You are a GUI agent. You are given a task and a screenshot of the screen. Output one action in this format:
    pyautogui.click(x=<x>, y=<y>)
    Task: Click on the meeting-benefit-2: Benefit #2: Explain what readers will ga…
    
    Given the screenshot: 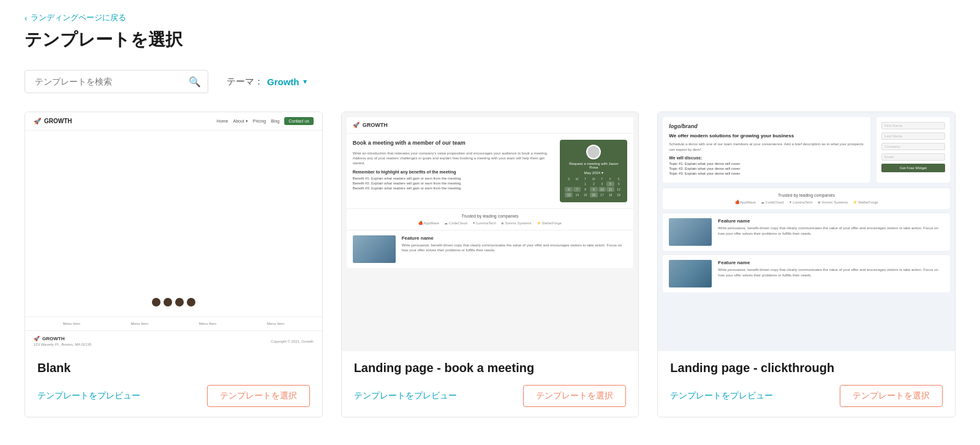 What is the action you would take?
    pyautogui.click(x=453, y=183)
    